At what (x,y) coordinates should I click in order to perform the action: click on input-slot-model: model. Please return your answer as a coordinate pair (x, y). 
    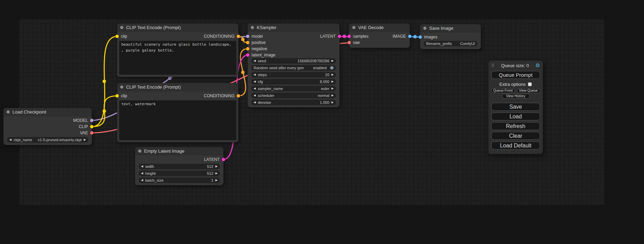
    Looking at the image, I should click on (255, 36).